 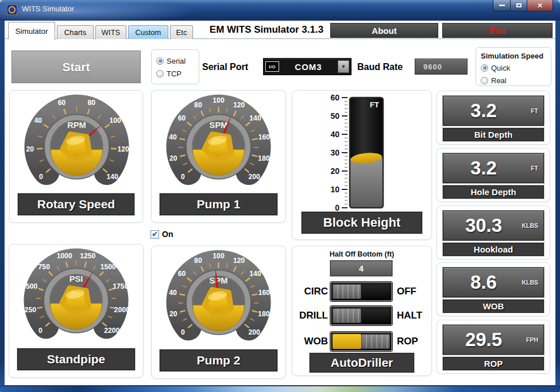 I want to click on serial-radio-row: Serial, so click(x=177, y=61).